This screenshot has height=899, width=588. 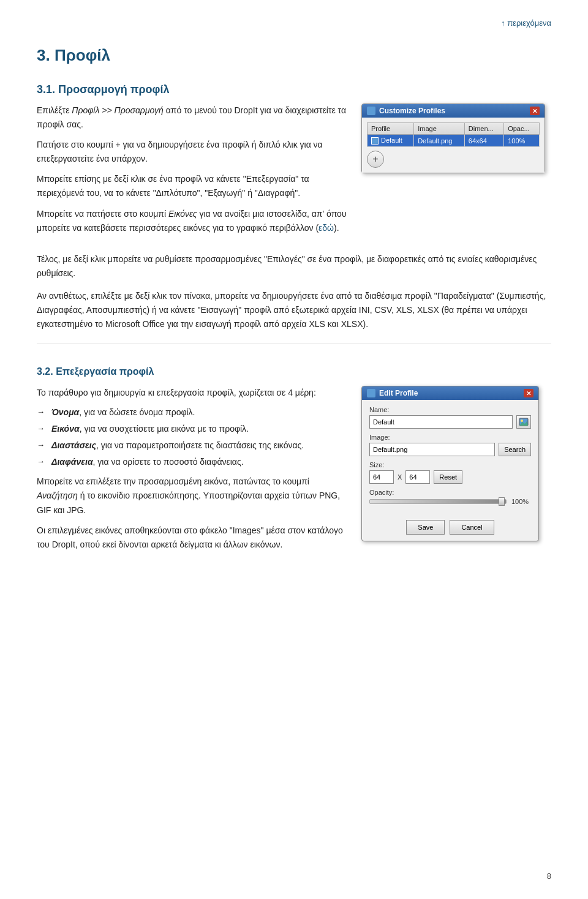 What do you see at coordinates (450, 477) in the screenshot?
I see `size-row: X Reset` at bounding box center [450, 477].